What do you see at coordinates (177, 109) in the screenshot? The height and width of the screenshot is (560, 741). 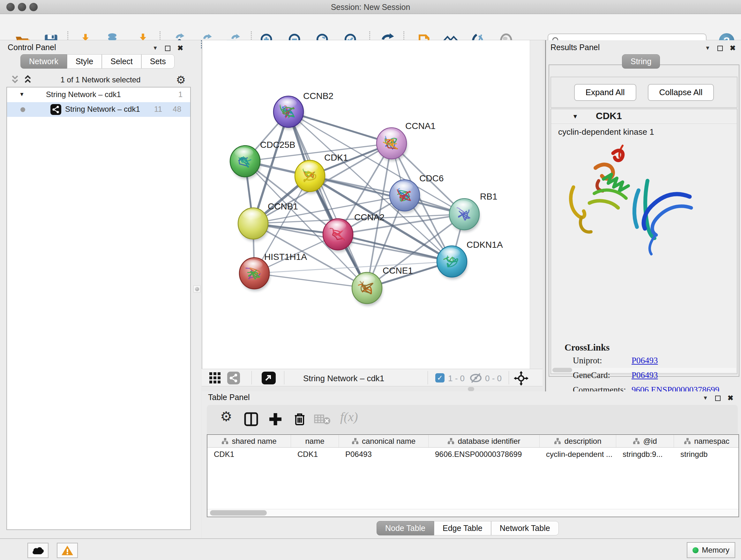 I see `edge-count: 48` at bounding box center [177, 109].